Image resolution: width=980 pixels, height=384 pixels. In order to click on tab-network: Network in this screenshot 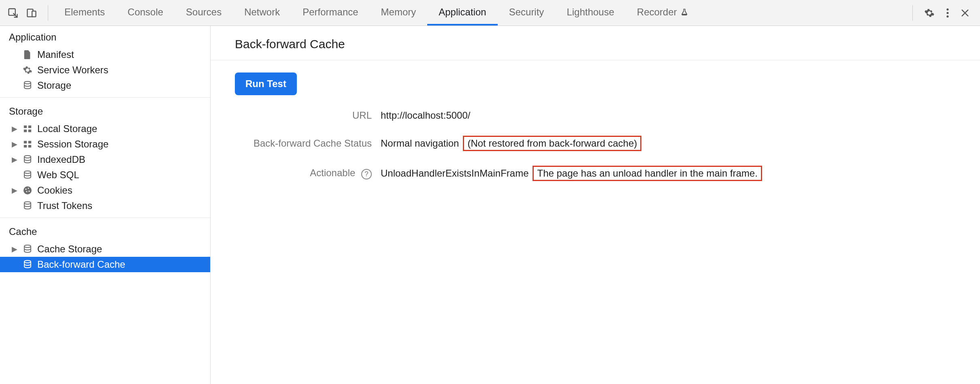, I will do `click(262, 13)`.